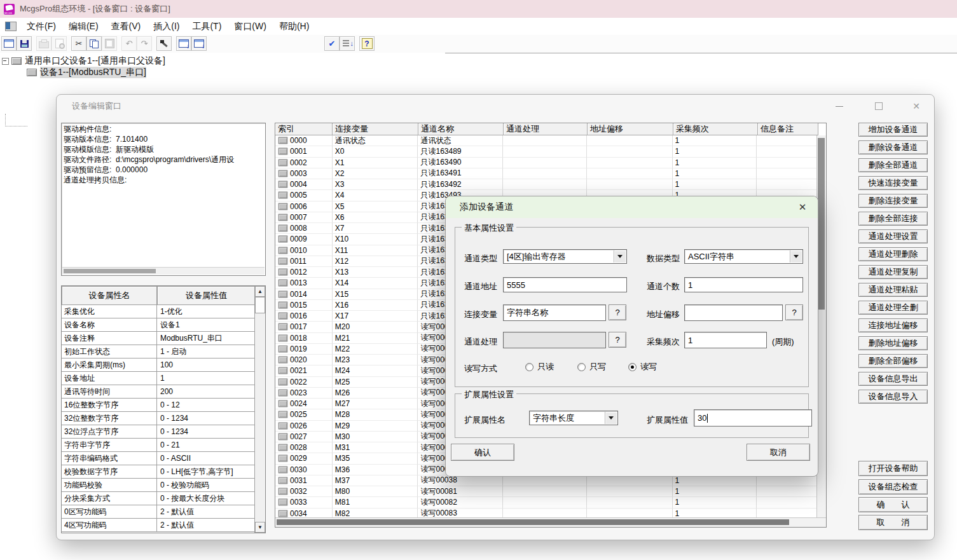 The image size is (957, 560). I want to click on side-button-2: 删除全部通道, so click(893, 165).